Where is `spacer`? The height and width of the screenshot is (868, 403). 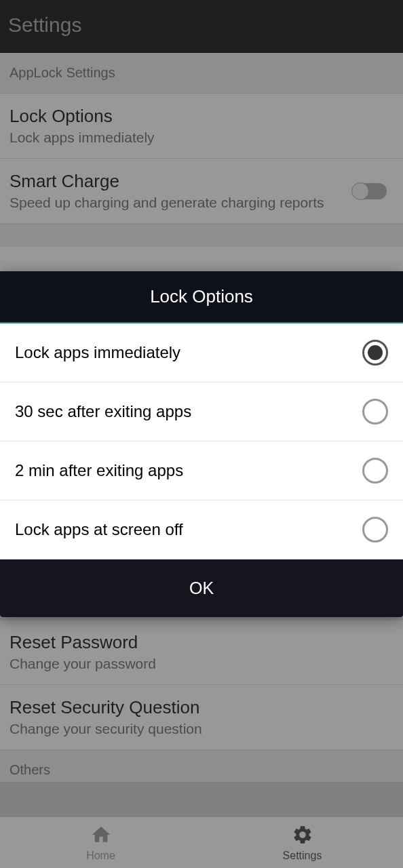
spacer is located at coordinates (202, 235).